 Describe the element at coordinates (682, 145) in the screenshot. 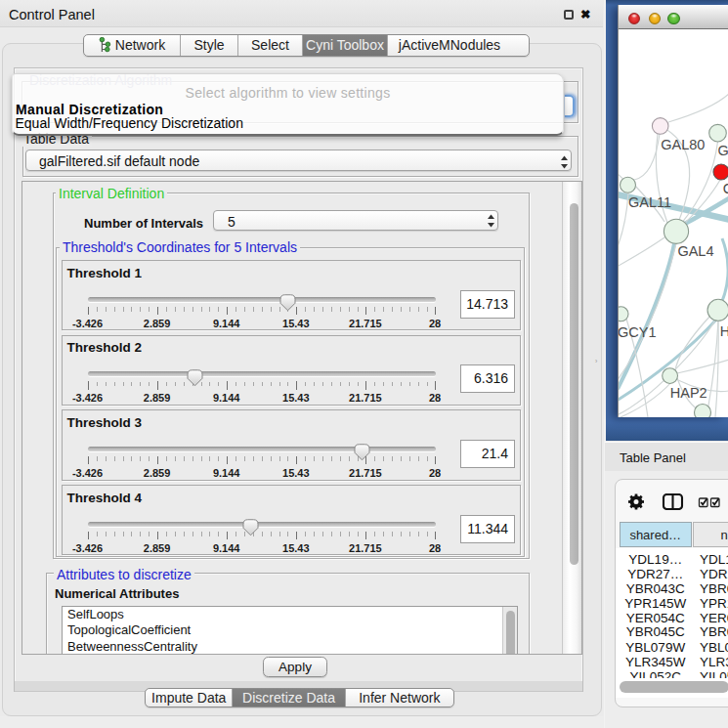

I see `svg-text: GAL80` at that location.